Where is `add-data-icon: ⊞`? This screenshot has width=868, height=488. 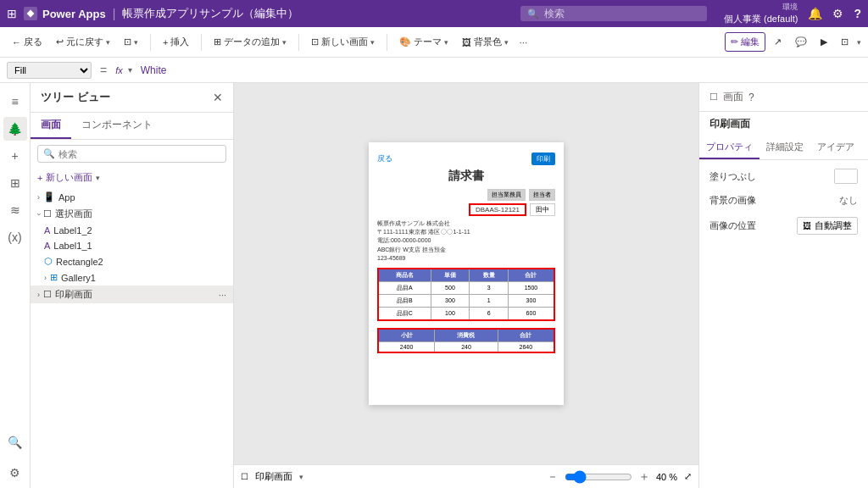 add-data-icon: ⊞ is located at coordinates (217, 42).